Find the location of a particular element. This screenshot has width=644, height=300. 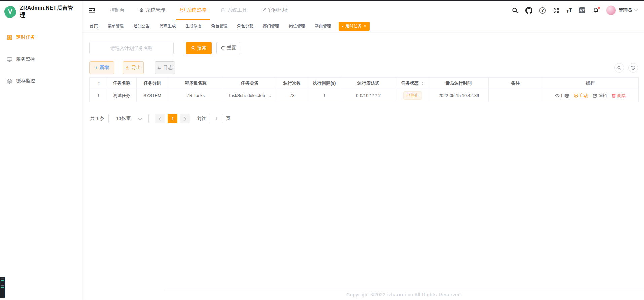

app-title: ZRAdmin.NET后台管理 is located at coordinates (49, 12).